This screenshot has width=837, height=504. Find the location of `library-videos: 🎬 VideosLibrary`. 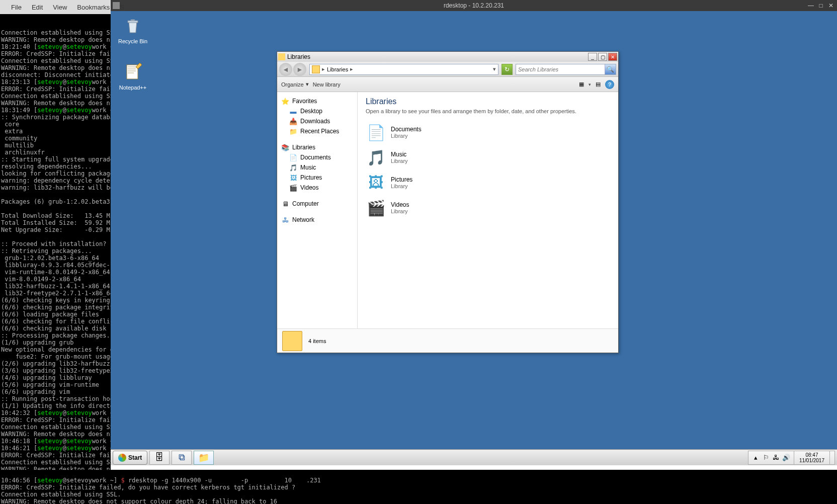

library-videos: 🎬 VideosLibrary is located at coordinates (488, 208).